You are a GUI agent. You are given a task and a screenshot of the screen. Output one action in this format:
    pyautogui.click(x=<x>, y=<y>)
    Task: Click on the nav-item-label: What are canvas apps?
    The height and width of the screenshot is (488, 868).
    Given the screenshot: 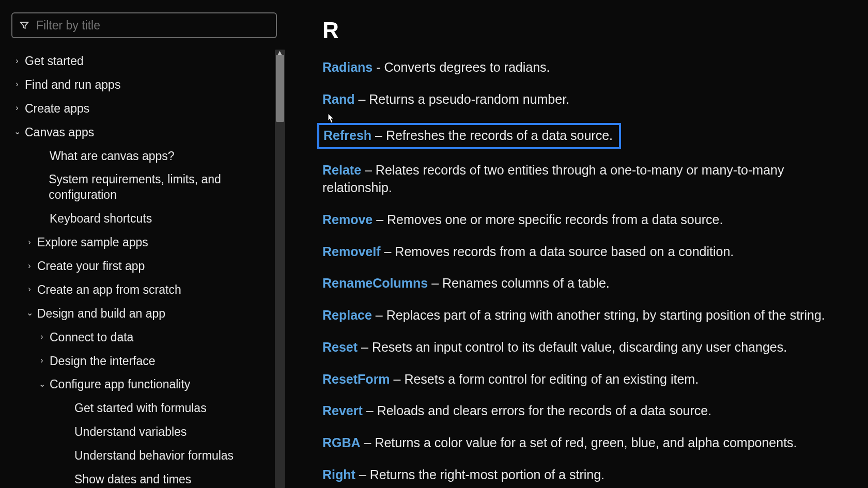 What is the action you would take?
    pyautogui.click(x=112, y=156)
    